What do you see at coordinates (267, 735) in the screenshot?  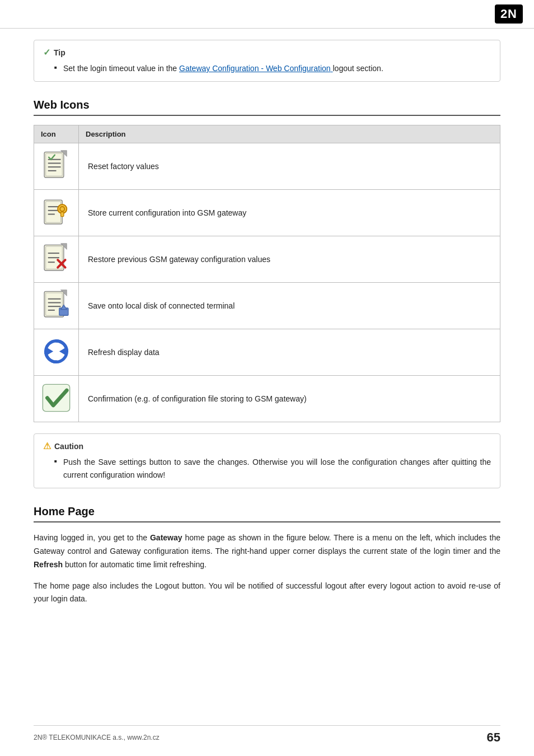 I see `page-footer: 2N® TELEKOMUNIKACE a.s., www.2n.cz 65` at bounding box center [267, 735].